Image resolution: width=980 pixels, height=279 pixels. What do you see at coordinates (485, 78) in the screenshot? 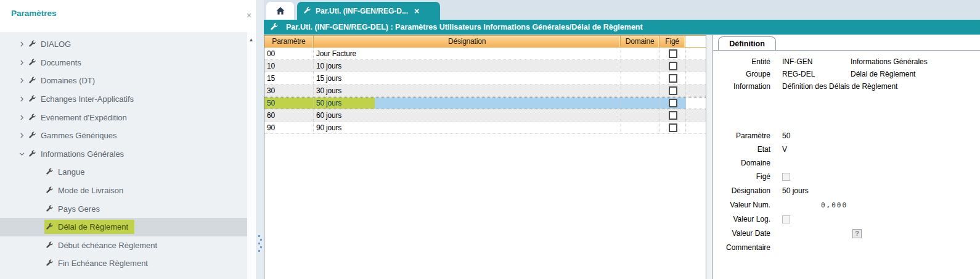
I see `table-row: 1515 jours` at bounding box center [485, 78].